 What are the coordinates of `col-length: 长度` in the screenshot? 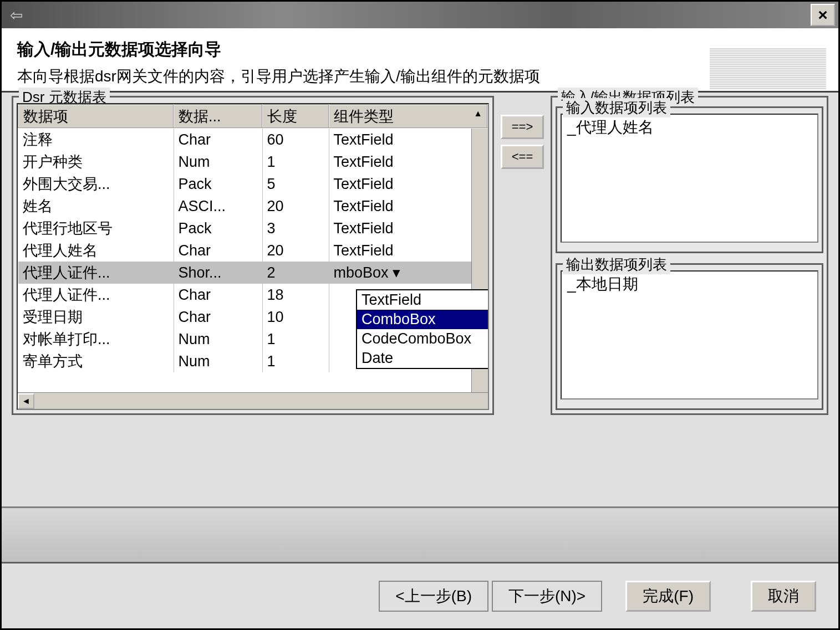 It's located at (296, 116).